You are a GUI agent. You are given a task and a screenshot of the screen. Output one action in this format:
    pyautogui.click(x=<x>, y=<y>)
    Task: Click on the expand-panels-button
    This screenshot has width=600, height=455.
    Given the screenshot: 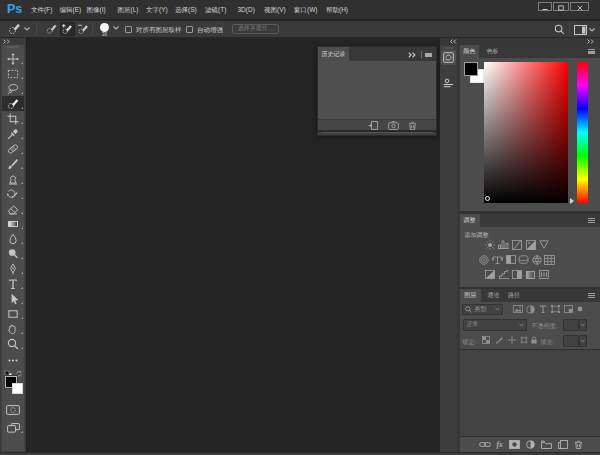 What is the action you would take?
    pyautogui.click(x=453, y=42)
    